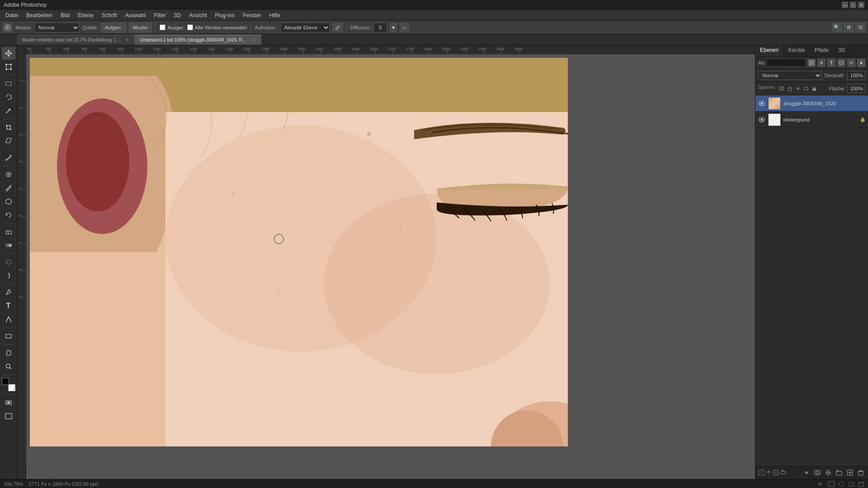  What do you see at coordinates (851, 484) in the screenshot?
I see `status-layer-icon` at bounding box center [851, 484].